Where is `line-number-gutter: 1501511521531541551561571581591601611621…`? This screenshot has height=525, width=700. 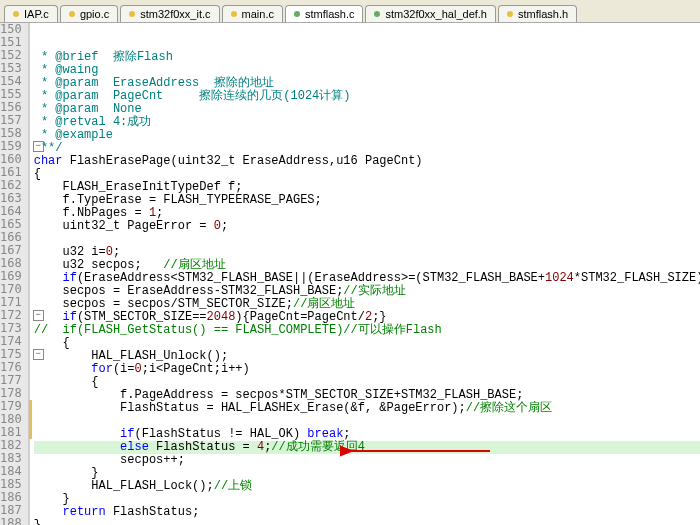 line-number-gutter: 1501511521531541551561571581591601611621… is located at coordinates (14, 274).